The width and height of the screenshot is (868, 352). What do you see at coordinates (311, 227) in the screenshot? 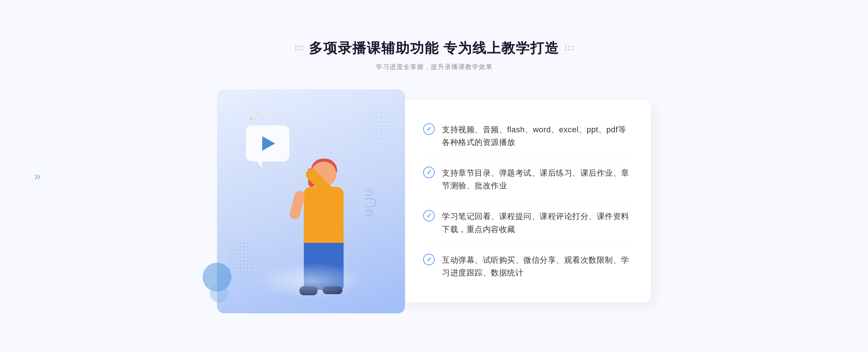
I see `person-figure` at bounding box center [311, 227].